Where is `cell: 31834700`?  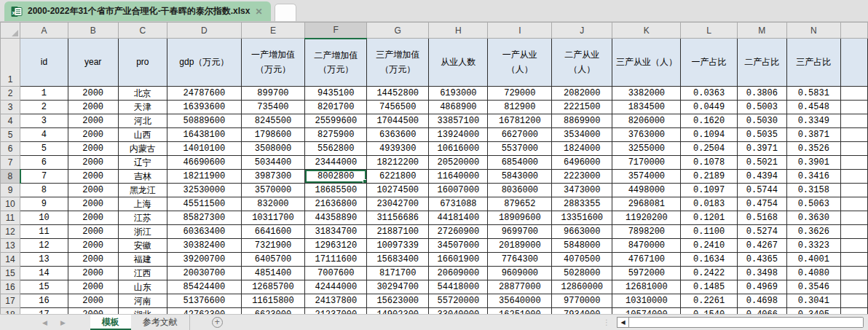
cell: 31834700 is located at coordinates (336, 232).